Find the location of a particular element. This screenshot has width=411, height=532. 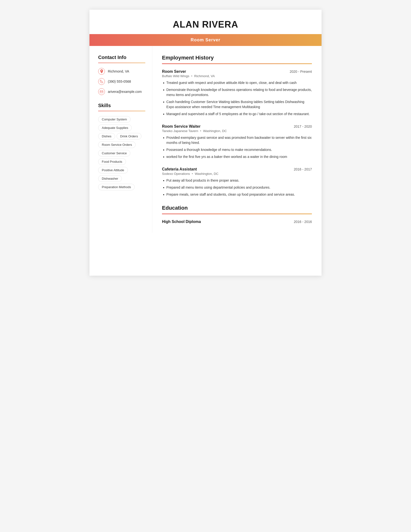

location-icon is located at coordinates (102, 71).